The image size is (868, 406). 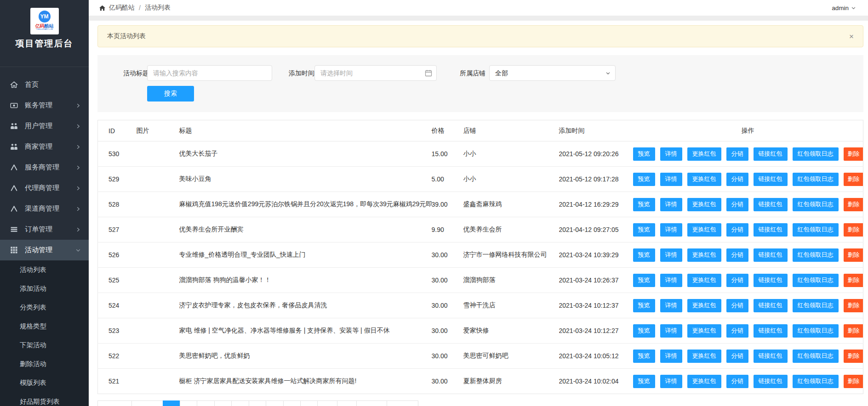 What do you see at coordinates (44, 383) in the screenshot?
I see `submenu-item-6: 模版列表` at bounding box center [44, 383].